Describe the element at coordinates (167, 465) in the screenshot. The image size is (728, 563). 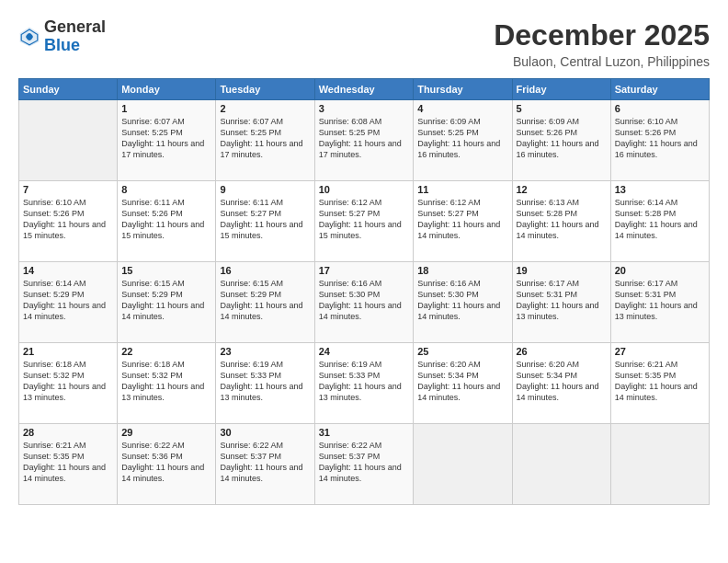
I see `day-cell: 29Sunrise: 6:22 AMSunset: 5:36 PMDayligh…` at that location.